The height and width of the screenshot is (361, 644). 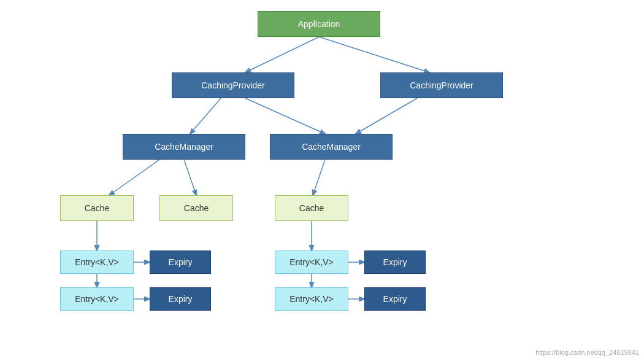 What do you see at coordinates (312, 299) in the screenshot?
I see `entry-4-node: Entry<K,V>` at bounding box center [312, 299].